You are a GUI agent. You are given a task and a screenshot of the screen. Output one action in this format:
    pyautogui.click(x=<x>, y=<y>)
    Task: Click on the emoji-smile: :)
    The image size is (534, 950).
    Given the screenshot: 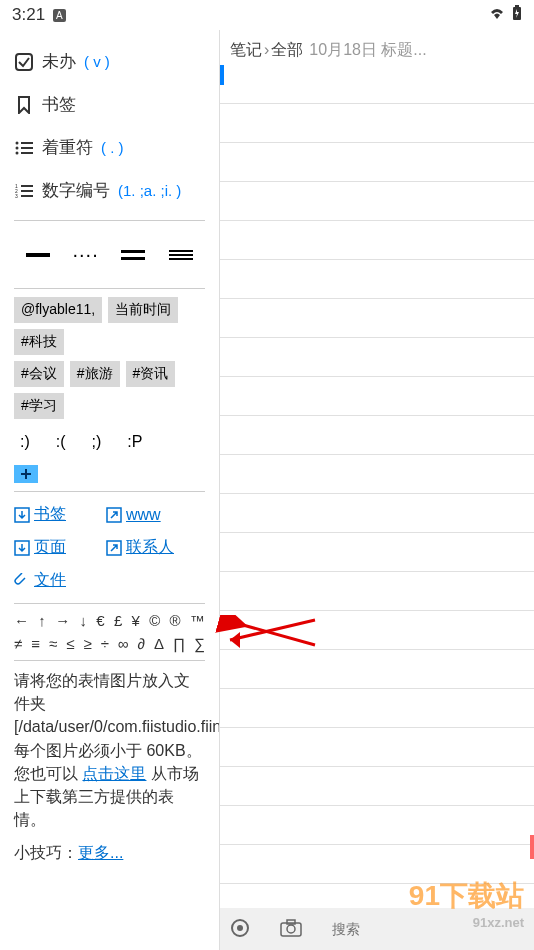 What is the action you would take?
    pyautogui.click(x=25, y=442)
    